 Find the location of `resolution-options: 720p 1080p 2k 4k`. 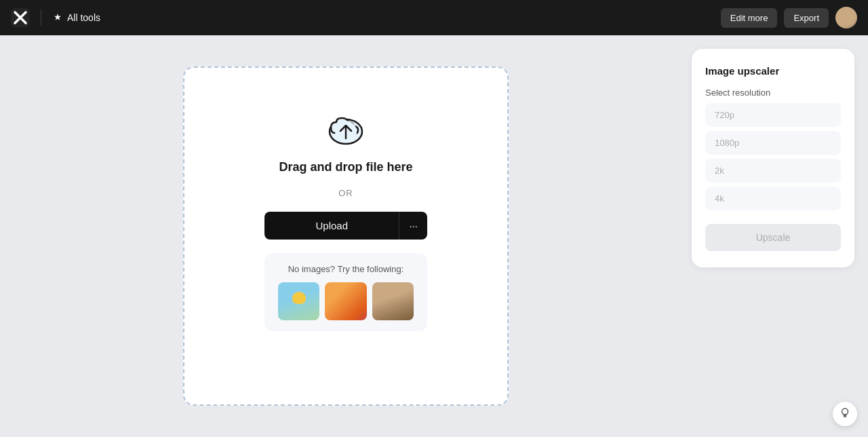

resolution-options: 720p 1080p 2k 4k is located at coordinates (773, 157).